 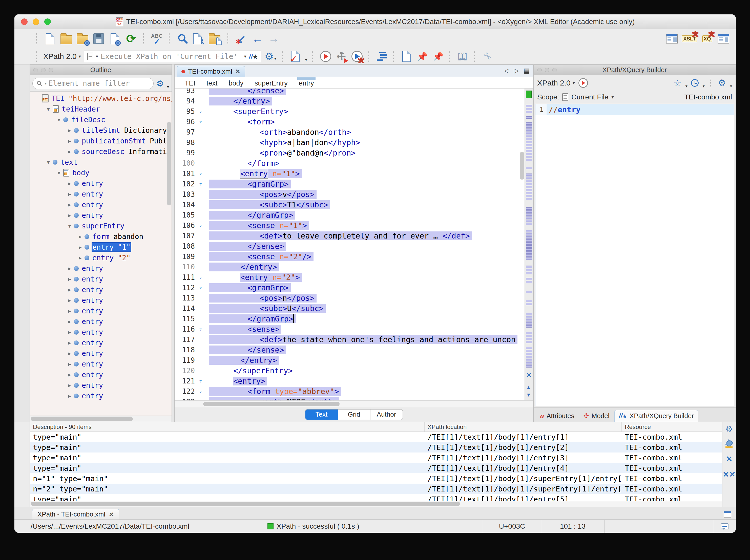 I want to click on xpath-query-editor: 1 //entry, so click(x=635, y=255).